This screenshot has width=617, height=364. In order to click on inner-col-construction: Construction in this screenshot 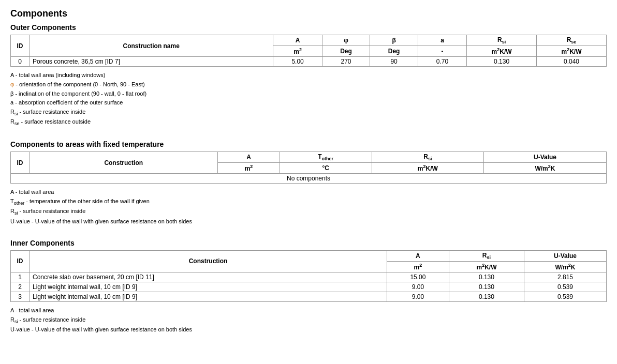, I will do `click(208, 261)`.